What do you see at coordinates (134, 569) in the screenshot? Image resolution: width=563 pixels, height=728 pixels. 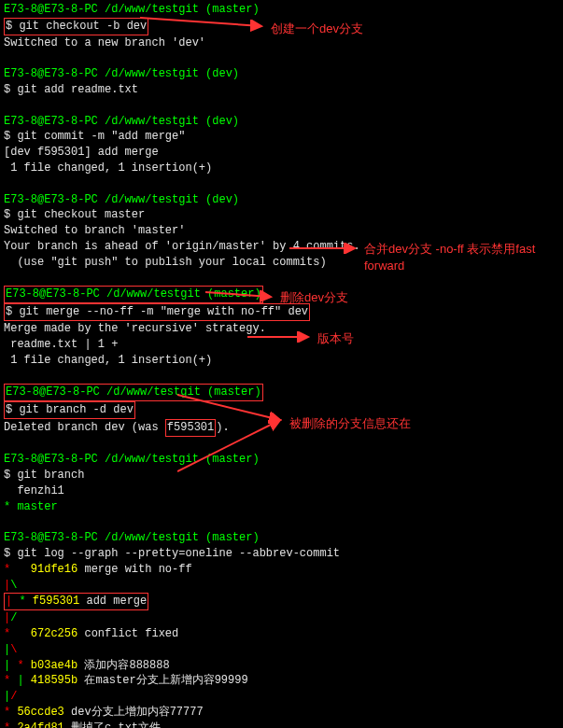 I see `commit-msg: merge with no-ff` at bounding box center [134, 569].